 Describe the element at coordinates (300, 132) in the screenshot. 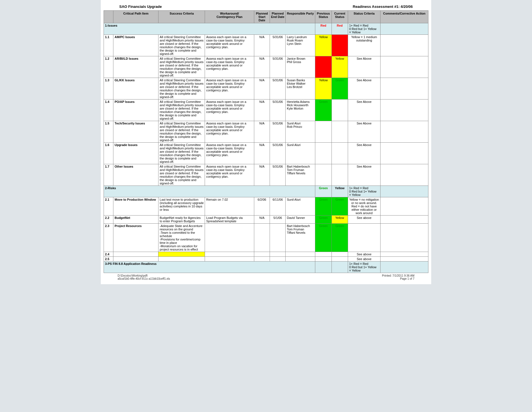

I see `cell: Sunil Aluri Rob Prinzo` at that location.